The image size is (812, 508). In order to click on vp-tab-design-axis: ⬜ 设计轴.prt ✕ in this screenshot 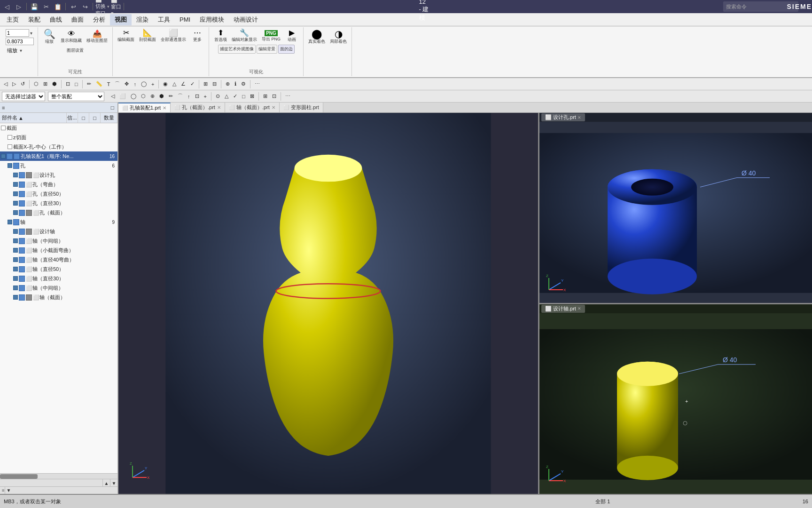, I will do `click(563, 309)`.